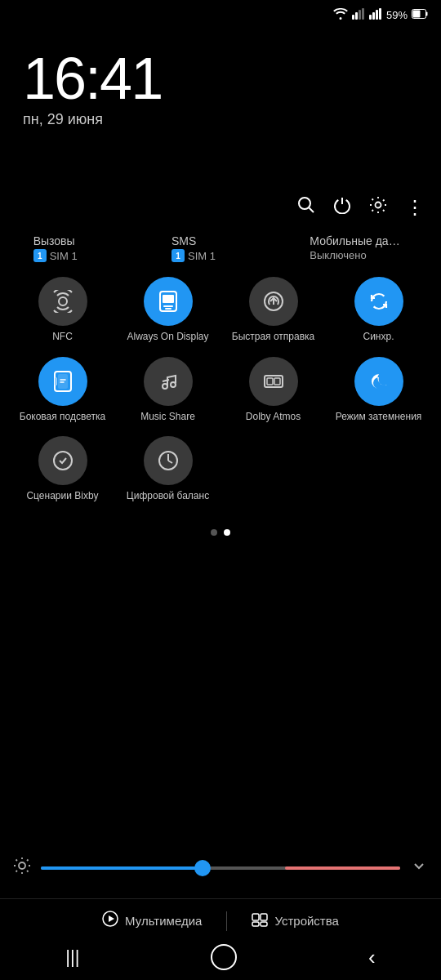  Describe the element at coordinates (378, 207) in the screenshot. I see `settings-button` at that location.